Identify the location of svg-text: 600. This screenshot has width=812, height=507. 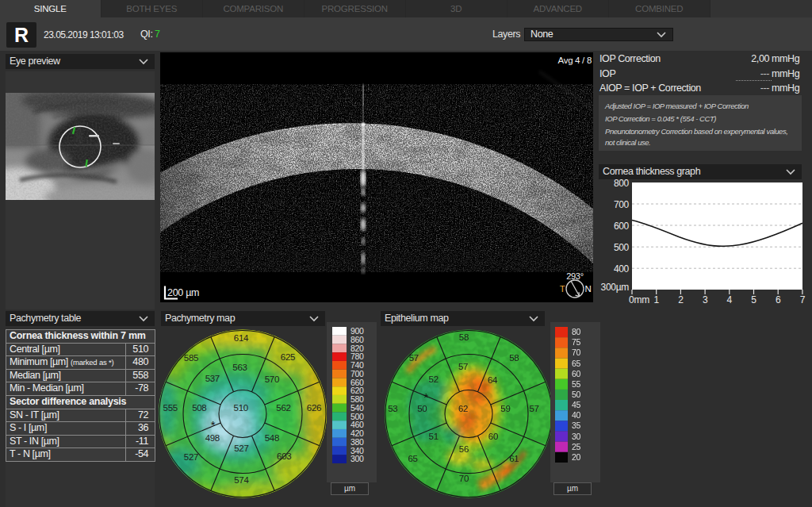
(622, 226).